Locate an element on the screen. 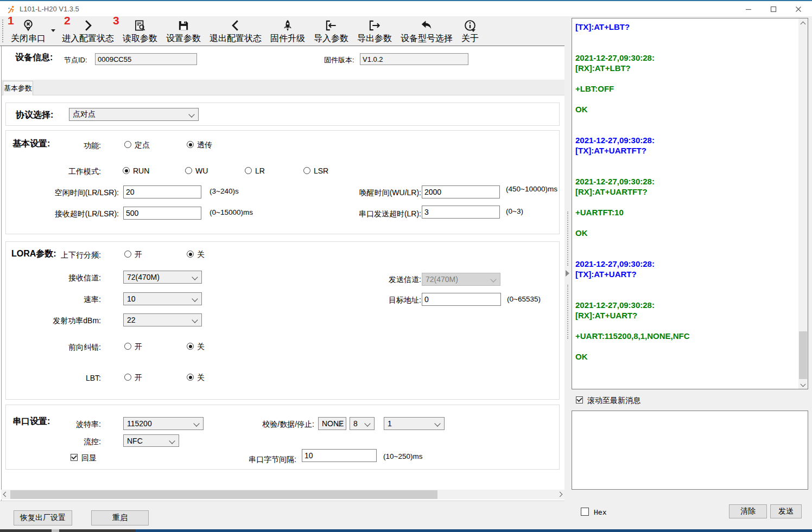  radio-mode-lsr-label: LSR is located at coordinates (321, 171).